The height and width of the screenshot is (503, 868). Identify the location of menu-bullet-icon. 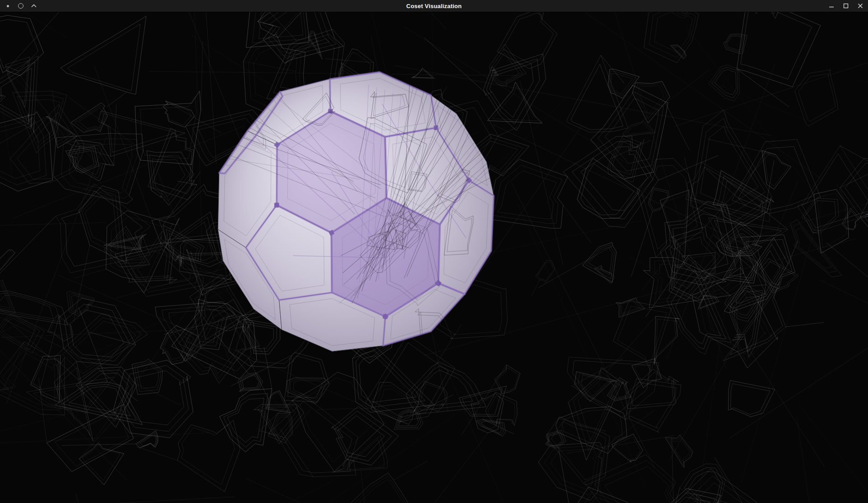
(8, 6).